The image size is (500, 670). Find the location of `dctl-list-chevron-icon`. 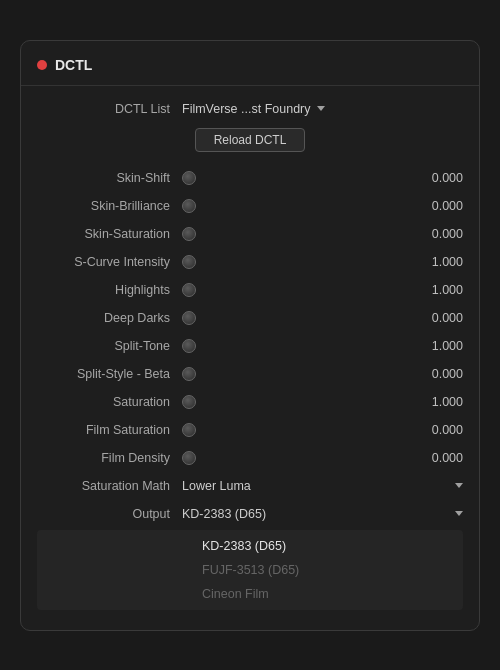

dctl-list-chevron-icon is located at coordinates (321, 108).